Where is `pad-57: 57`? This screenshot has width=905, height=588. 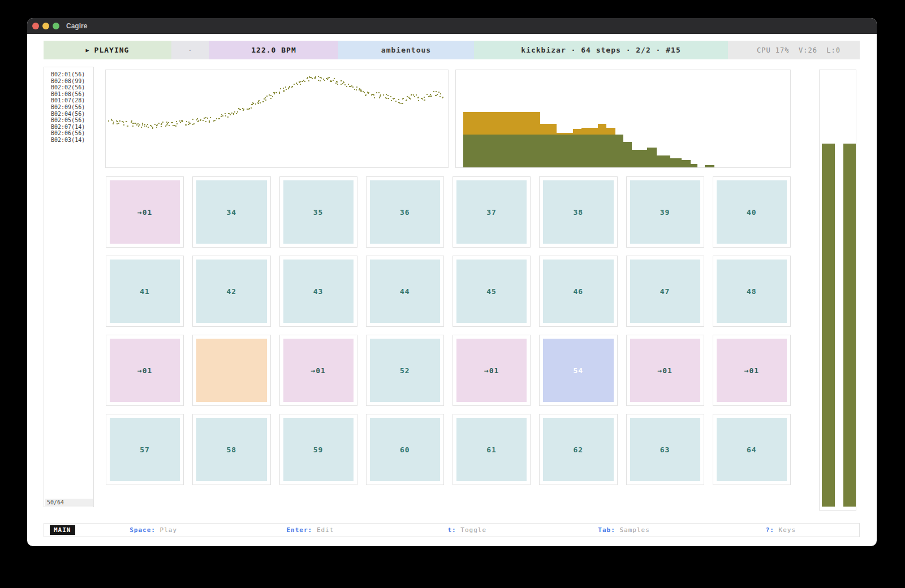
pad-57: 57 is located at coordinates (145, 449).